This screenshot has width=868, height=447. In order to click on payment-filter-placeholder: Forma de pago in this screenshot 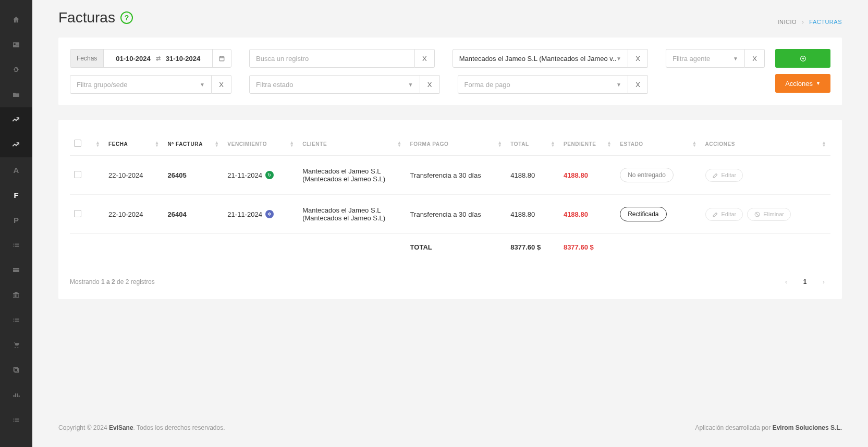, I will do `click(487, 84)`.